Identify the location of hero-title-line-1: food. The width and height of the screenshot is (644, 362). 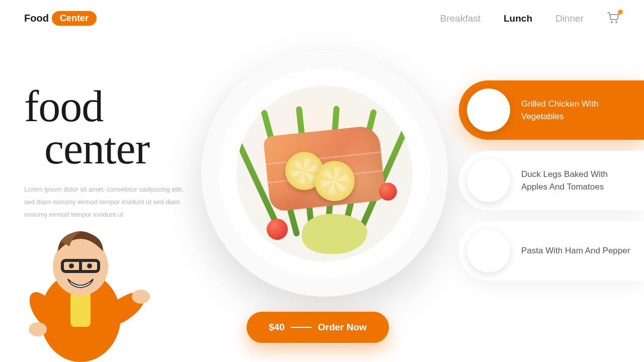
(63, 107).